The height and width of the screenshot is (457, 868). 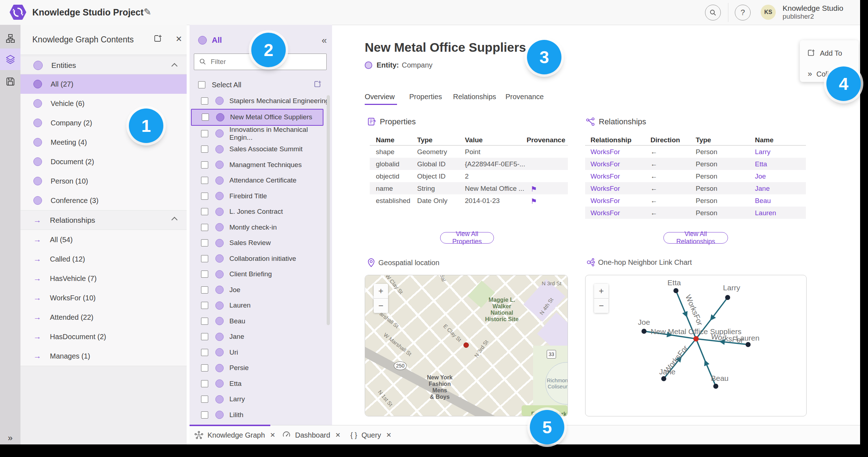 I want to click on node-etta, so click(x=676, y=291).